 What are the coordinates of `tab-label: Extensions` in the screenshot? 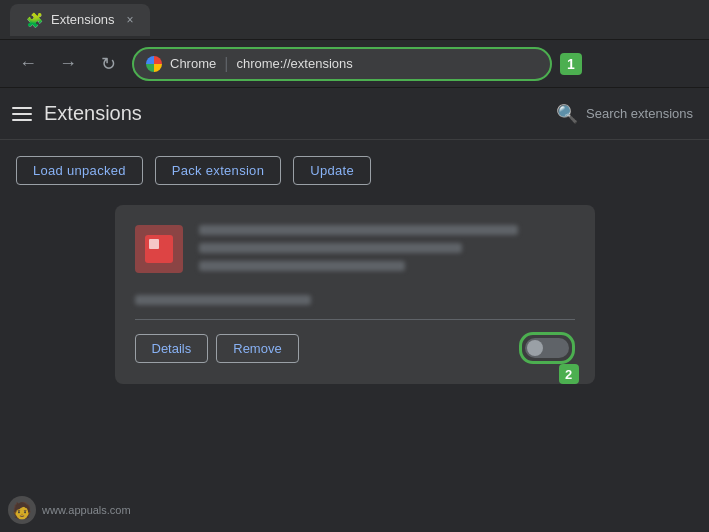 It's located at (83, 20).